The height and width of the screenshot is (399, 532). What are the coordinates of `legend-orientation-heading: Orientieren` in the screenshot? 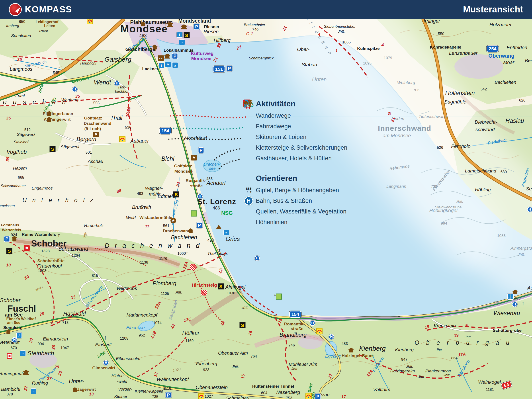 It's located at (302, 178).